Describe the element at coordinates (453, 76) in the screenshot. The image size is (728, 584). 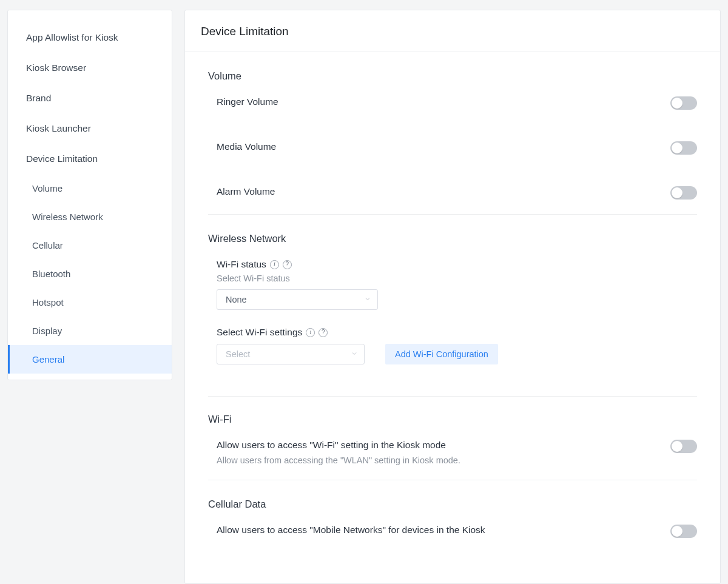
I see `section-title-volume: Volume` at that location.